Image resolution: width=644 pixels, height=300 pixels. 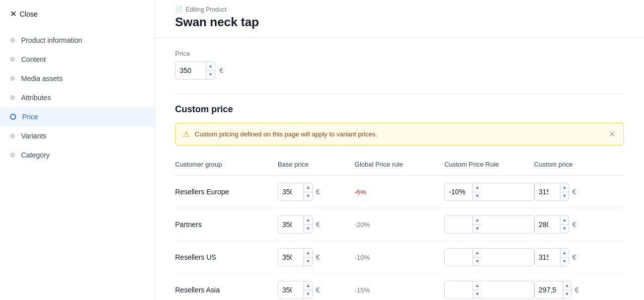 I want to click on sidebar-item-attributes: Attributes, so click(x=77, y=98).